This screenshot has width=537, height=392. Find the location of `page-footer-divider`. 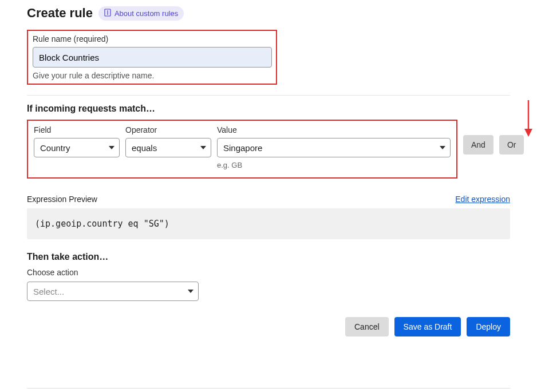

page-footer-divider is located at coordinates (268, 388).